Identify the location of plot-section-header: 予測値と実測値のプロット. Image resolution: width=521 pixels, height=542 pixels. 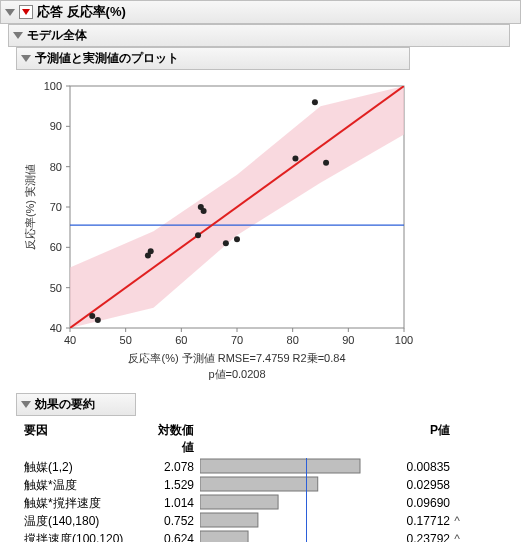
(213, 58).